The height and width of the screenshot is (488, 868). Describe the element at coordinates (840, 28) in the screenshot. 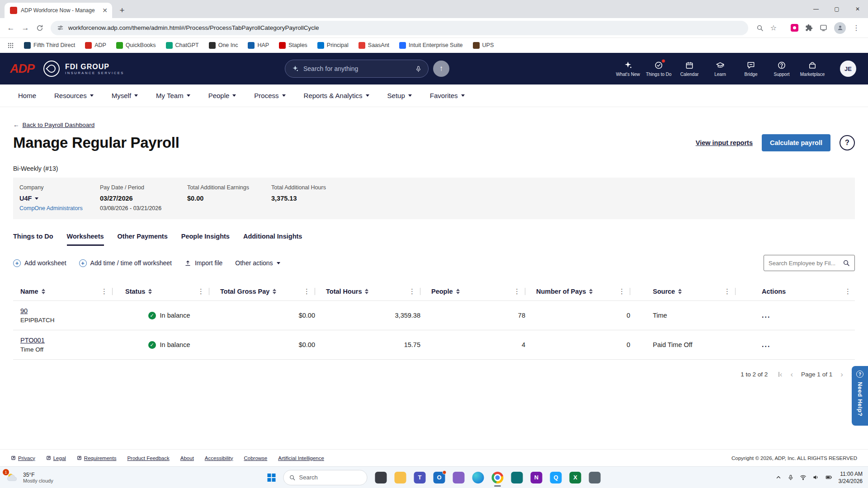

I see `browser-profile-avatar` at that location.